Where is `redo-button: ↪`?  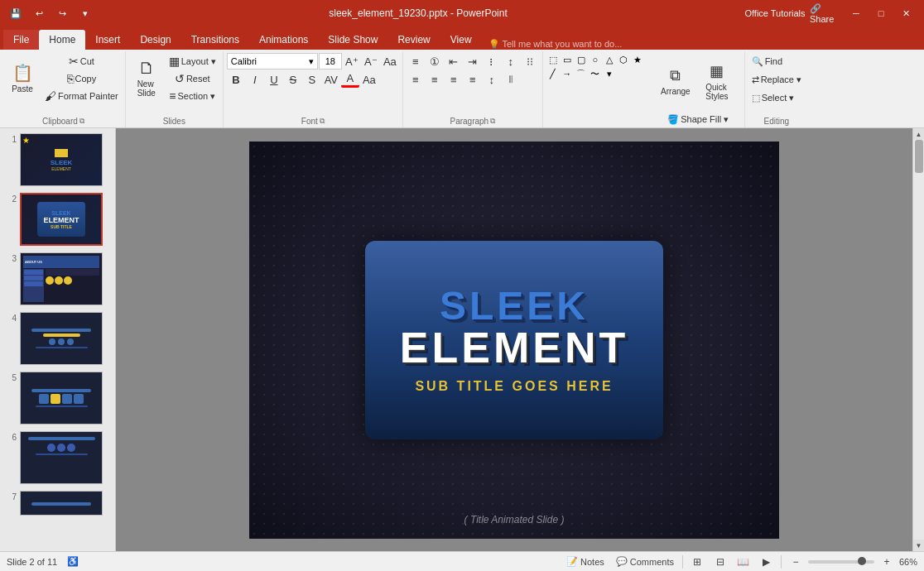 redo-button: ↪ is located at coordinates (62, 13).